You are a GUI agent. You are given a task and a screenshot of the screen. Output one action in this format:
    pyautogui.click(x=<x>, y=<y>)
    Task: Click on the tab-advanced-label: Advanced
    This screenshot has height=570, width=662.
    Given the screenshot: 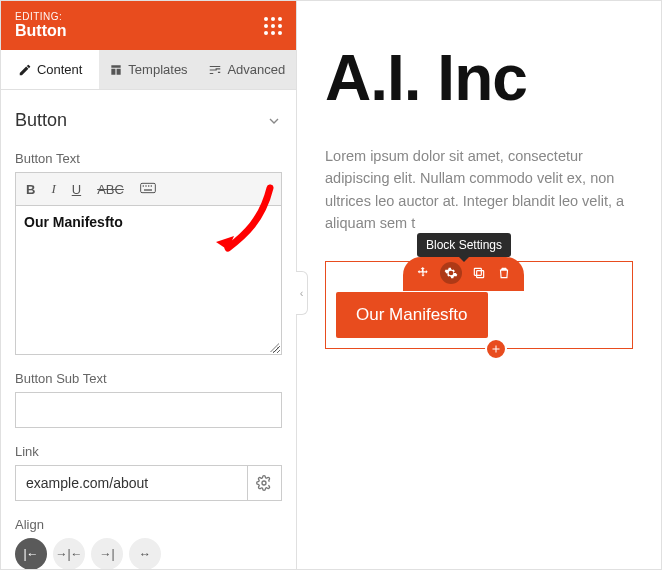 What is the action you would take?
    pyautogui.click(x=256, y=70)
    